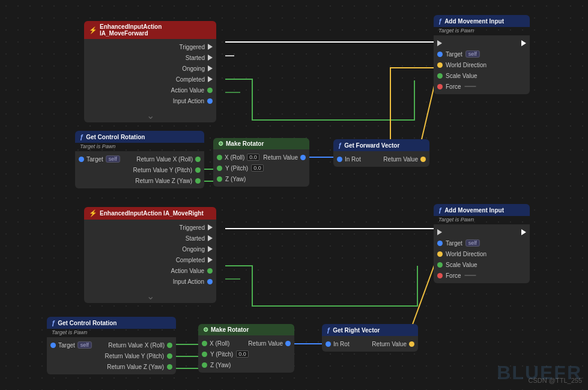 The width and height of the screenshot is (588, 390). Describe the element at coordinates (221, 144) in the screenshot. I see `make-rot-icon-1: ⚙` at that location.